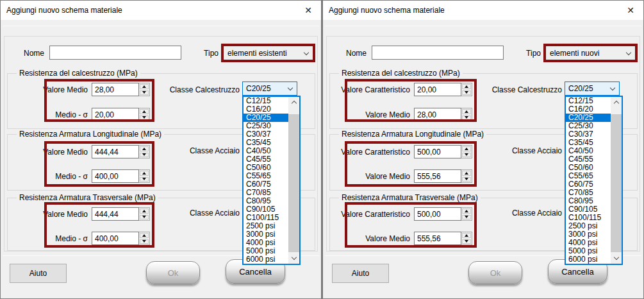 This screenshot has width=644, height=299. I want to click on type-dropdown: elementi nuovi, so click(591, 53).